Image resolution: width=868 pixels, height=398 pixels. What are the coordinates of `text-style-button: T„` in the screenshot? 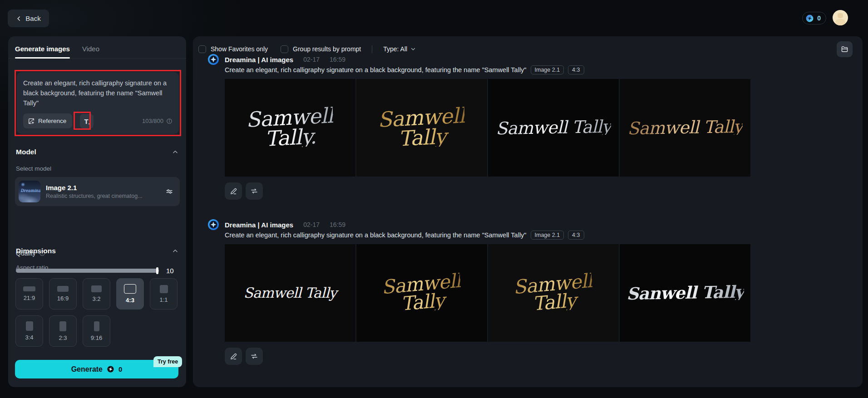 It's located at (87, 121).